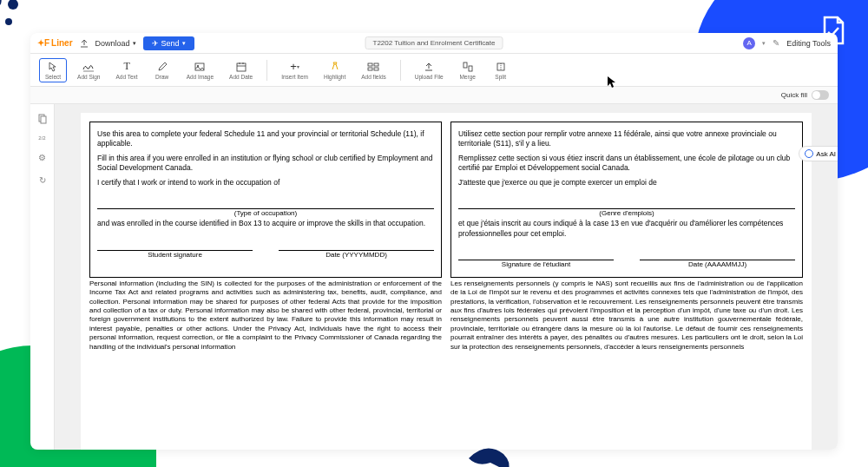  I want to click on occupation-label-fr: (Genre d'emplois), so click(627, 214).